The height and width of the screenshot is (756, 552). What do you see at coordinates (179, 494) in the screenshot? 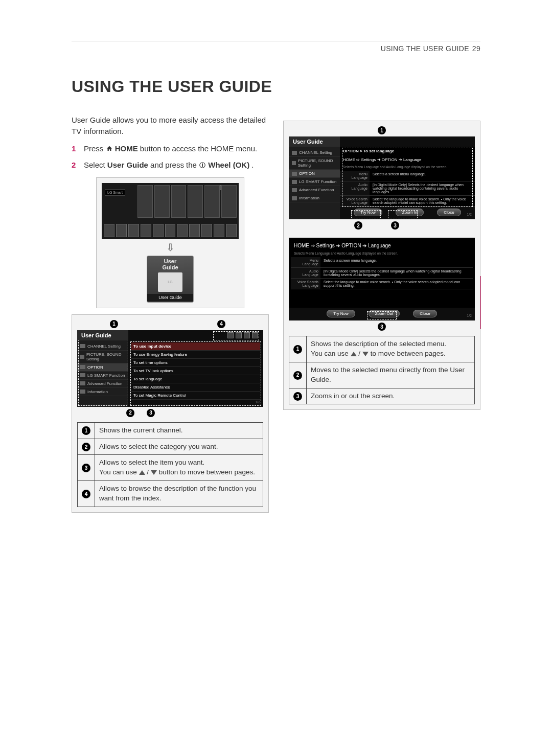
I see `table-cell: Allows to browse the description of the …` at bounding box center [179, 494].